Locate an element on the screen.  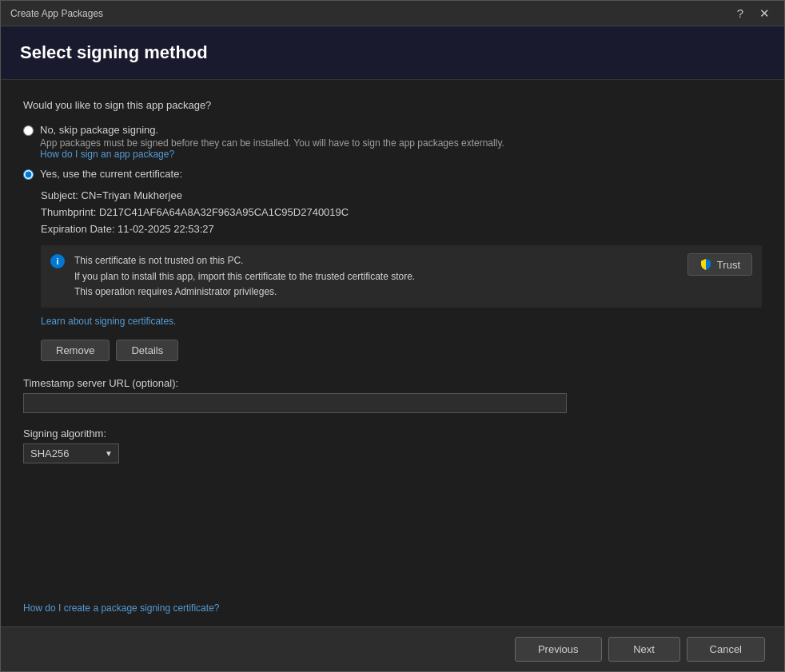
help-button: ? is located at coordinates (740, 13).